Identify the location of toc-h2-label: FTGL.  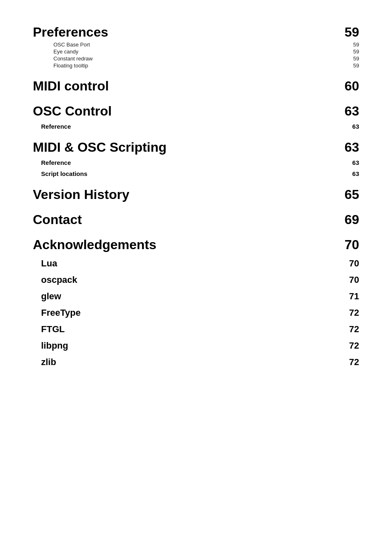
(48, 329).